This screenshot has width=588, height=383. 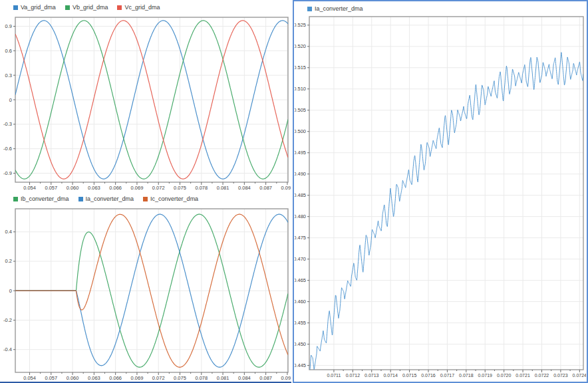 What do you see at coordinates (428, 375) in the screenshot?
I see `x-tick-label: 0.0716` at bounding box center [428, 375].